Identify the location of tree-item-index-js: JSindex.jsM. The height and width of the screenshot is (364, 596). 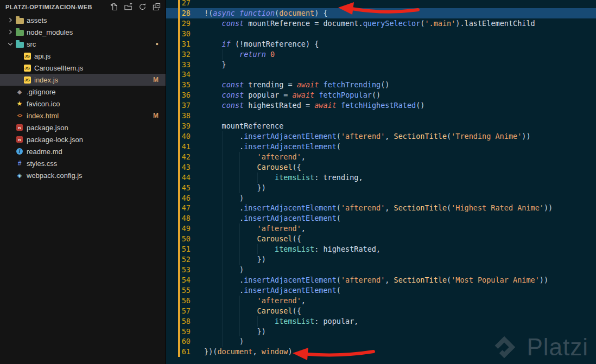
(83, 80).